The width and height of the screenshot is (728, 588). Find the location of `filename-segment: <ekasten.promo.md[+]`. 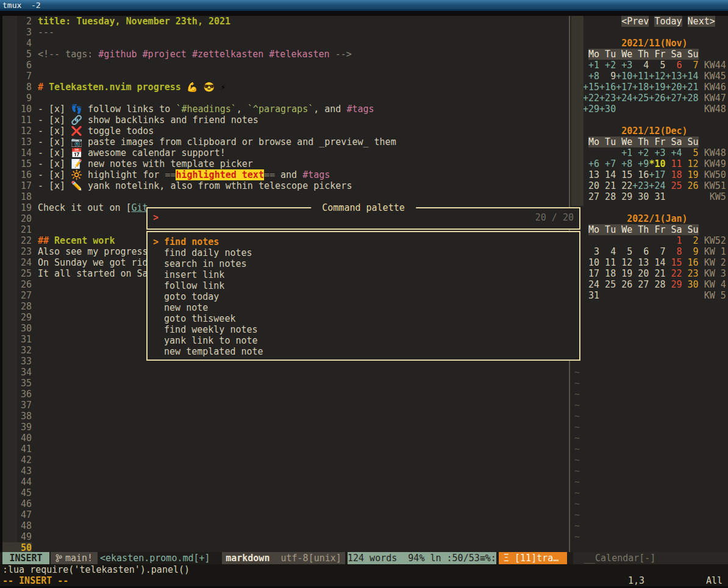

filename-segment: <ekasten.promo.md[+] is located at coordinates (155, 558).